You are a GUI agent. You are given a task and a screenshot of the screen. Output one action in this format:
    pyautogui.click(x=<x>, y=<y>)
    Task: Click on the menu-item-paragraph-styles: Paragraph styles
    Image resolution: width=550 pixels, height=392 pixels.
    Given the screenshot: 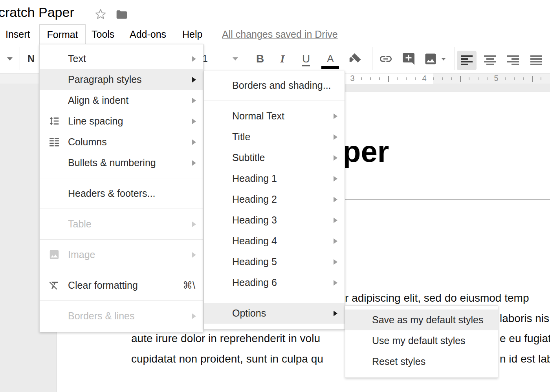 What is the action you would take?
    pyautogui.click(x=121, y=79)
    